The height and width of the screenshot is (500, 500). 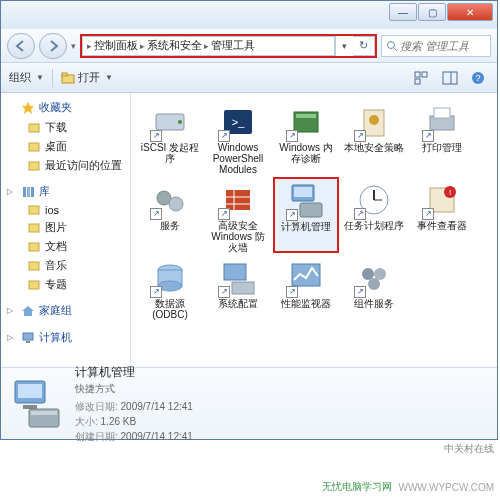 I want to click on navigation-sidebar: 收藏夹下载桌面最近访问的位置▷库ios图片文档音乐专题▷家庭组▷计算机, so click(x=66, y=230).